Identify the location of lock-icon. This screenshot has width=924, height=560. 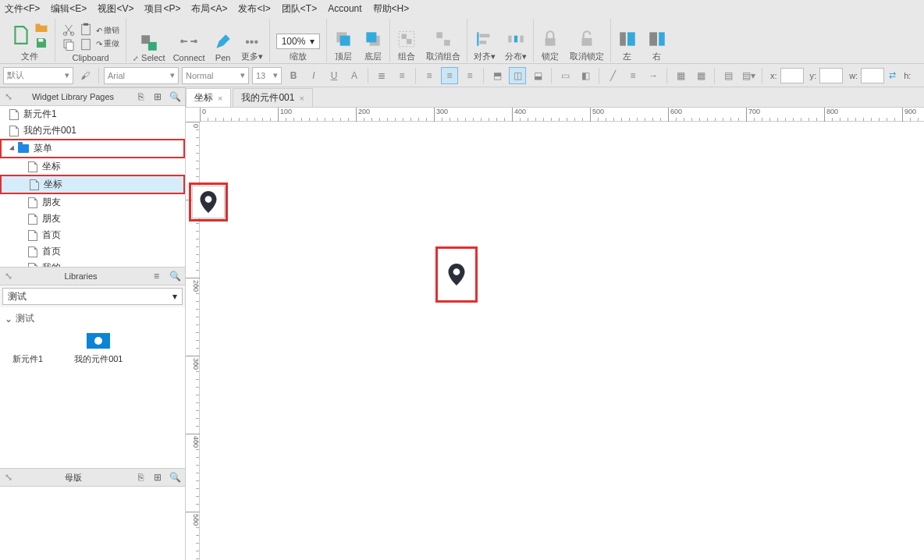
(550, 39).